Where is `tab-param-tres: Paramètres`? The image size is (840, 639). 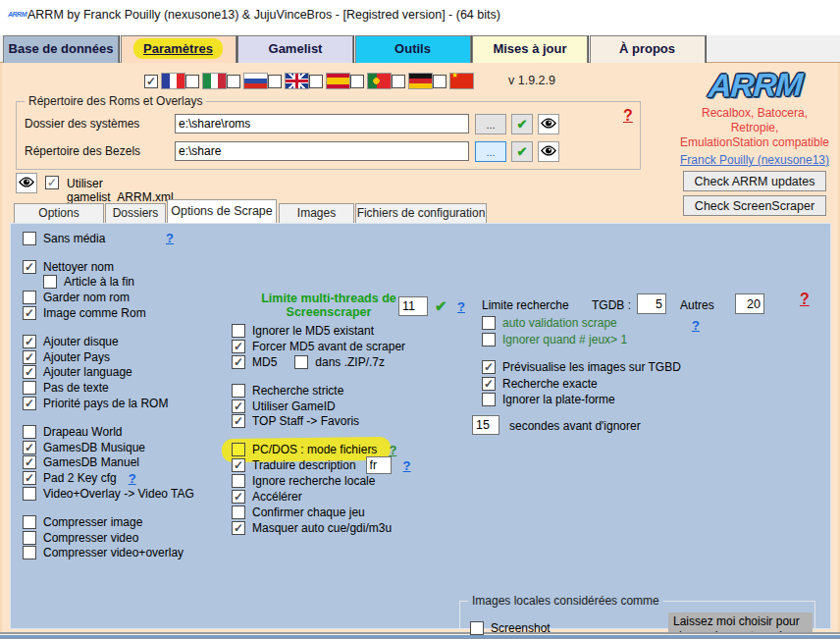
tab-param-tres: Paramètres is located at coordinates (179, 49).